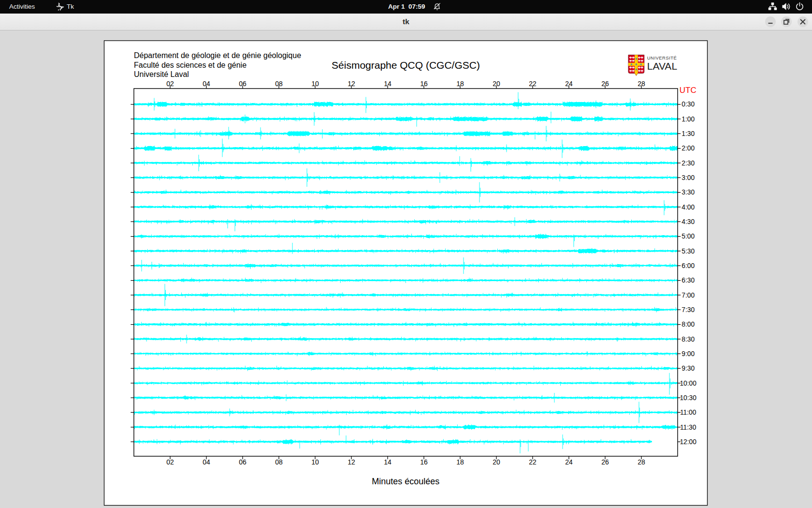  What do you see at coordinates (688, 222) in the screenshot?
I see `svg-text: 4:30` at bounding box center [688, 222].